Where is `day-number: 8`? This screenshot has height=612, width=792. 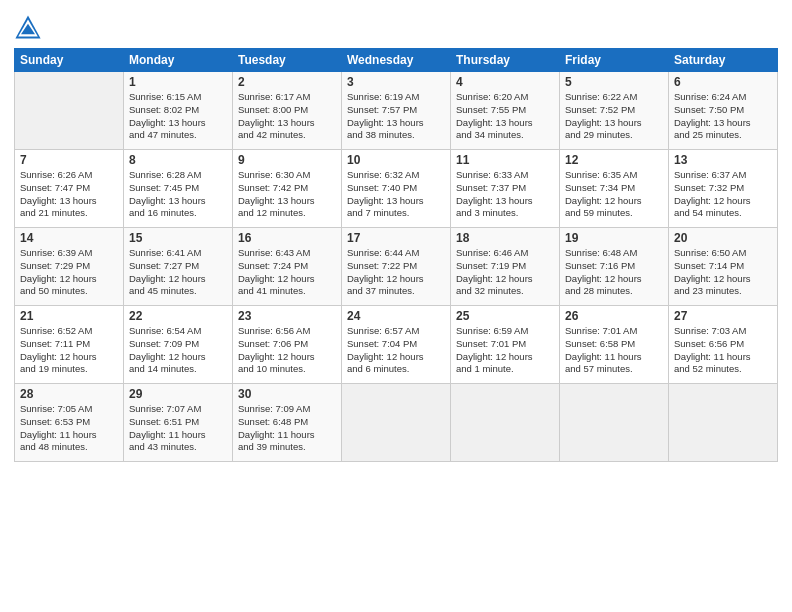
day-number: 8 is located at coordinates (178, 160).